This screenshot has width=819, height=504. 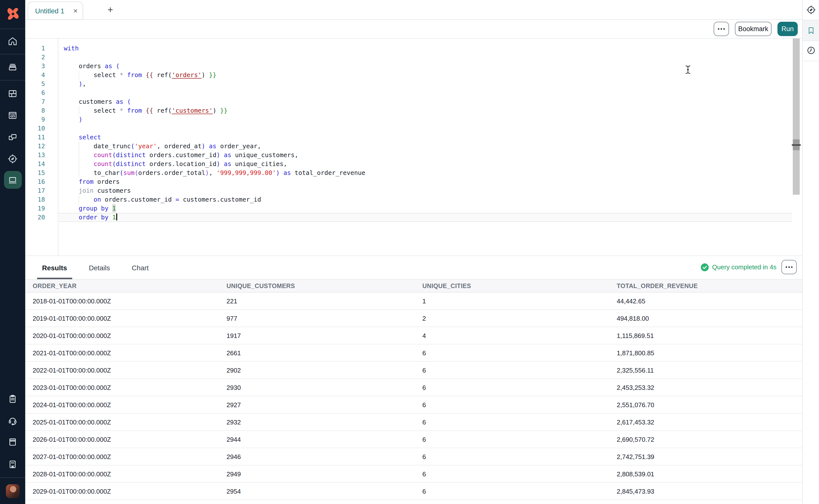 What do you see at coordinates (710, 318) in the screenshot?
I see `table-cell: 494,818.00` at bounding box center [710, 318].